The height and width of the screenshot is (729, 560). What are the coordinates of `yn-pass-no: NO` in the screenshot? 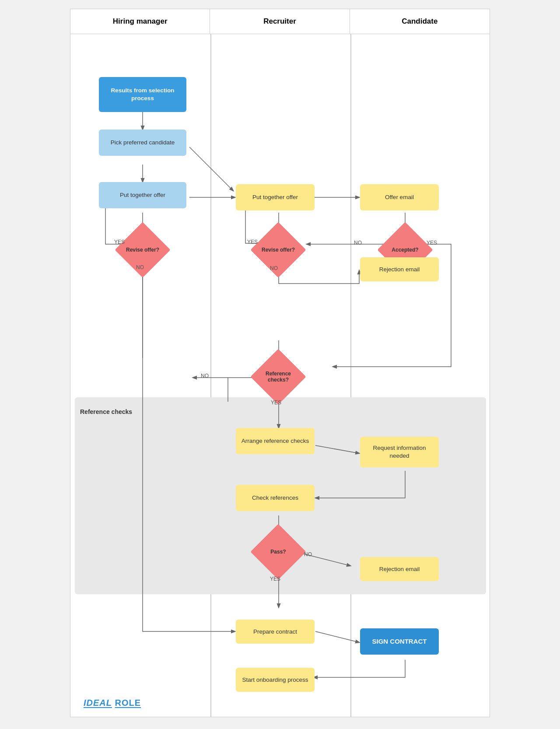 It's located at (308, 554).